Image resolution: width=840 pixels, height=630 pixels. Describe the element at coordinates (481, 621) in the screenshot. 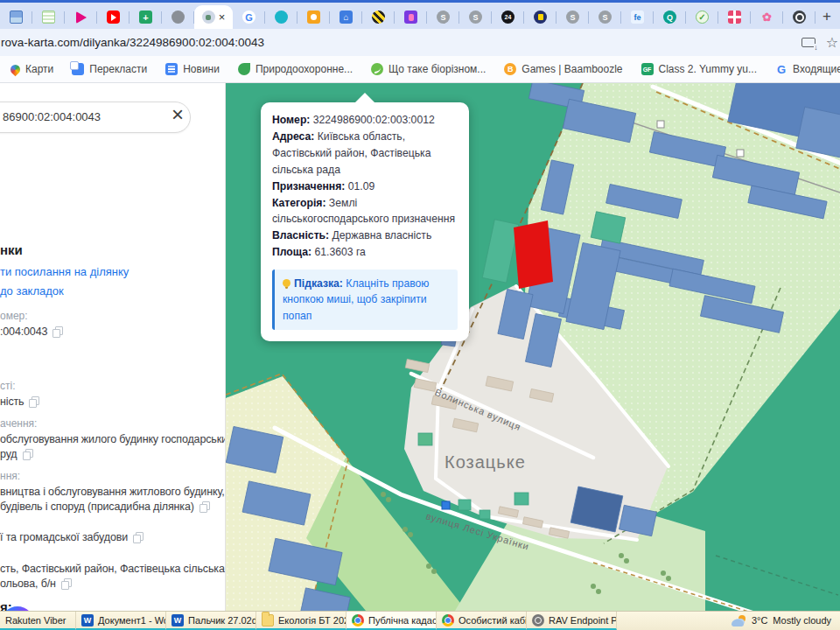

I see `taskbar-button: Особистий кабіне...` at that location.